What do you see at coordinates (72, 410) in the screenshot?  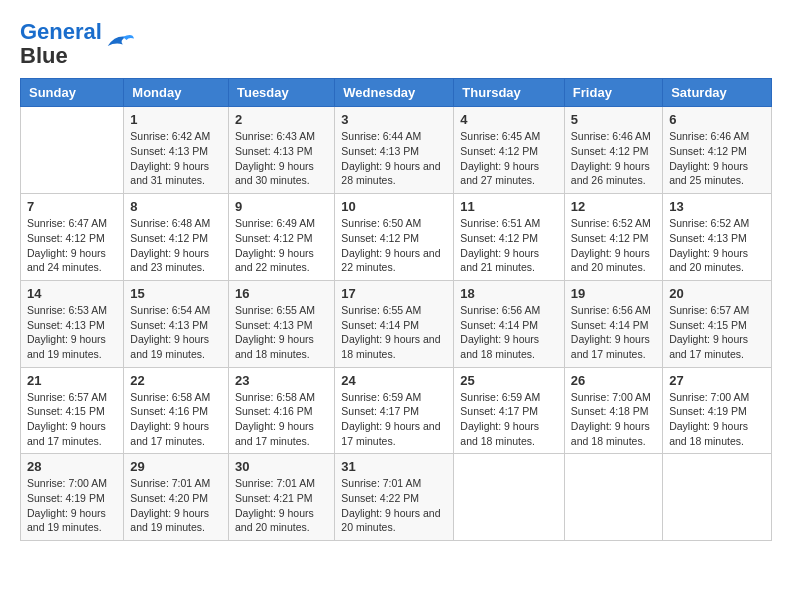 I see `calendar-cell: 21Sunrise: 6:57 AMSunset: 4:15 PMDayligh…` at bounding box center [72, 410].